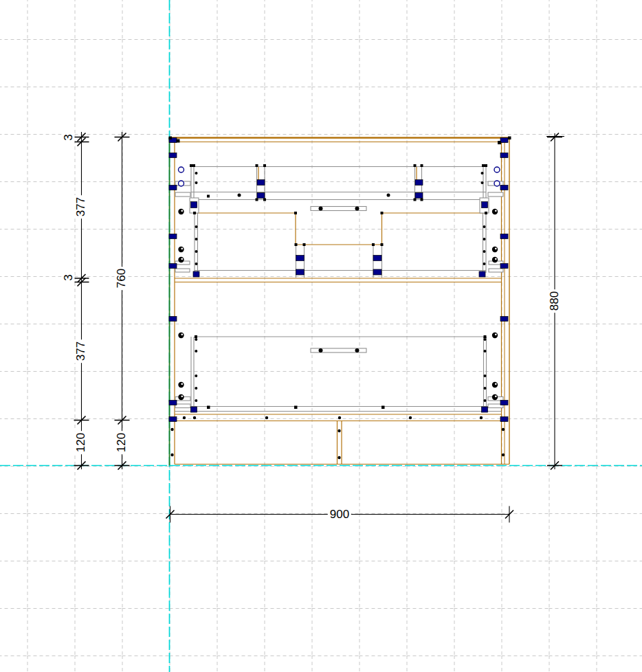 The image size is (642, 672). Describe the element at coordinates (69, 137) in the screenshot. I see `dim-label-top-gap: 3` at that location.